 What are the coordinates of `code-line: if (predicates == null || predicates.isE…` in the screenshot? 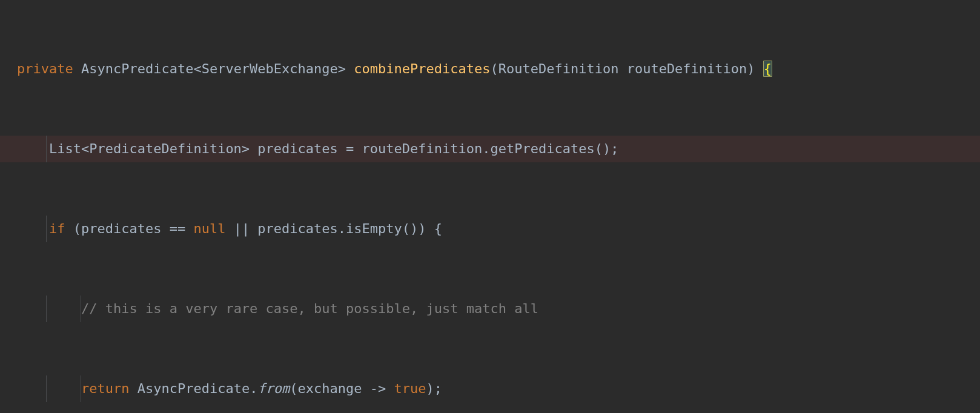 It's located at (490, 229).